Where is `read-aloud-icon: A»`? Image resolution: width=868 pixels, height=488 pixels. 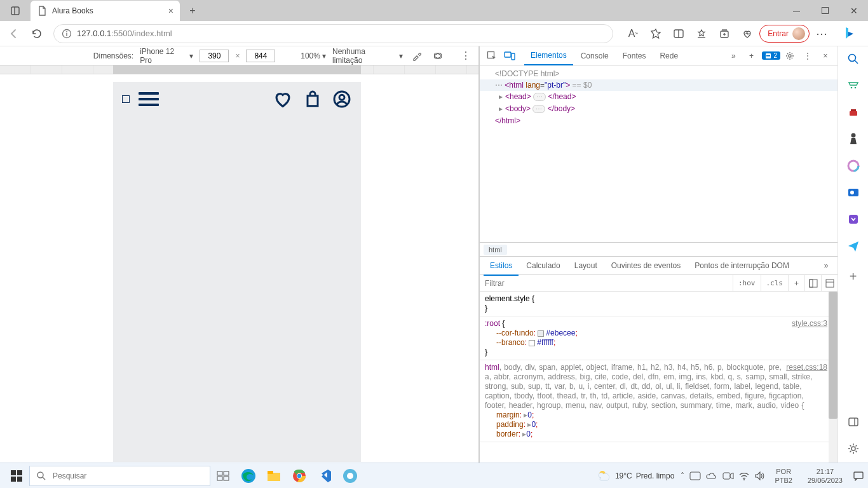 read-aloud-icon: A» is located at coordinates (633, 34).